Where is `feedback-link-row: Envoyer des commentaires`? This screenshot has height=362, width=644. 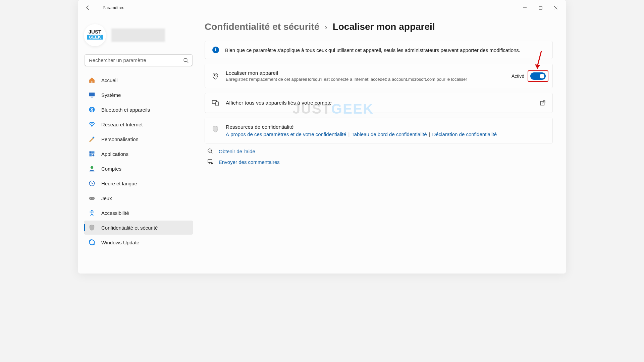
feedback-link-row: Envoyer des commentaires is located at coordinates (380, 162).